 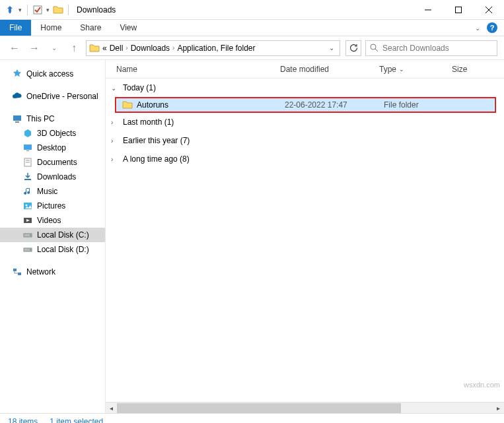 I want to click on group-label: Today (1), so click(x=139, y=88).